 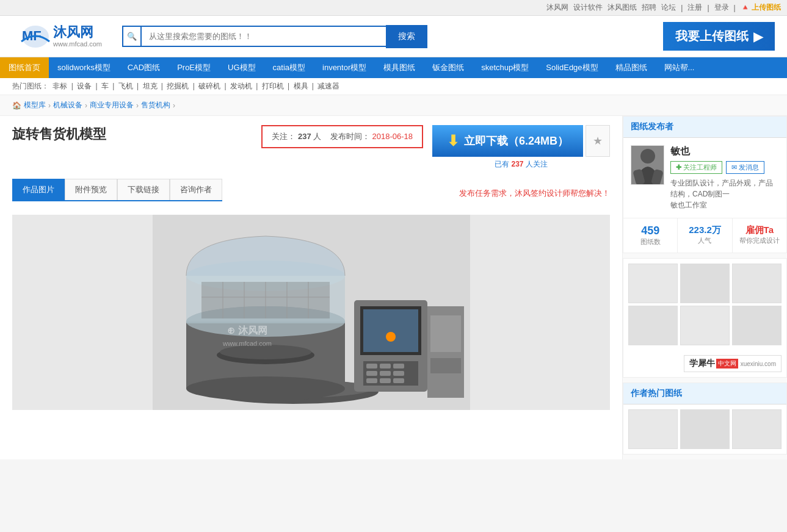 I want to click on nav-item-home: 图纸首页, so click(x=24, y=68).